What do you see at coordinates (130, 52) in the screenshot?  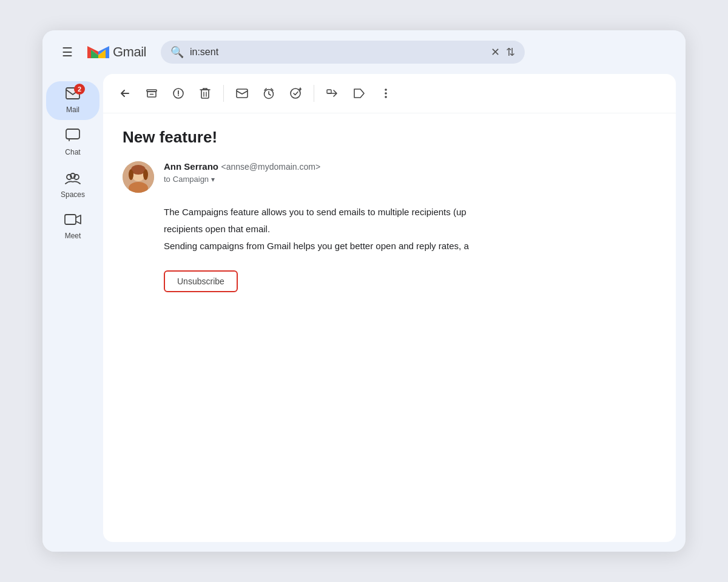 I see `gmail-title: Gmail` at bounding box center [130, 52].